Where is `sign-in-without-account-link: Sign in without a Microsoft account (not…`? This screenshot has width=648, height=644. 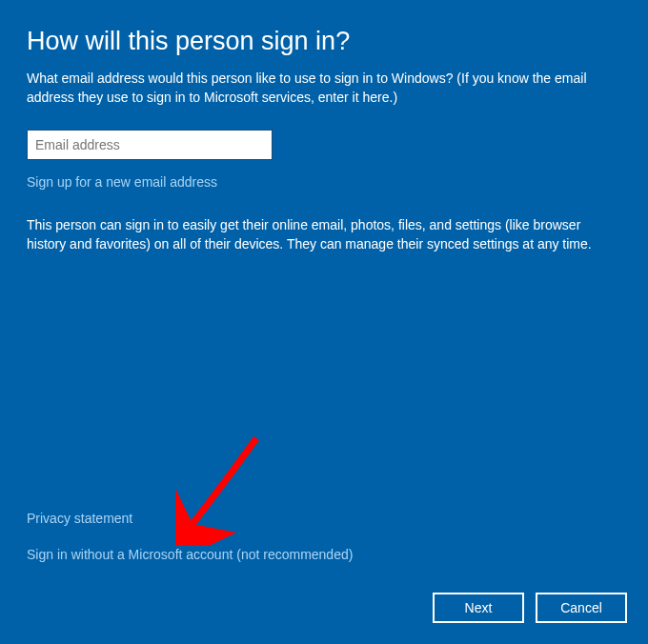
sign-in-without-account-link: Sign in without a Microsoft account (not… is located at coordinates (190, 554).